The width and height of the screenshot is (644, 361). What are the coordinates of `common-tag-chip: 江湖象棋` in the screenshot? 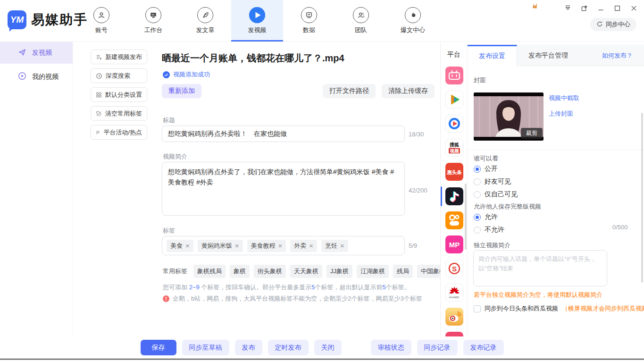 It's located at (373, 271).